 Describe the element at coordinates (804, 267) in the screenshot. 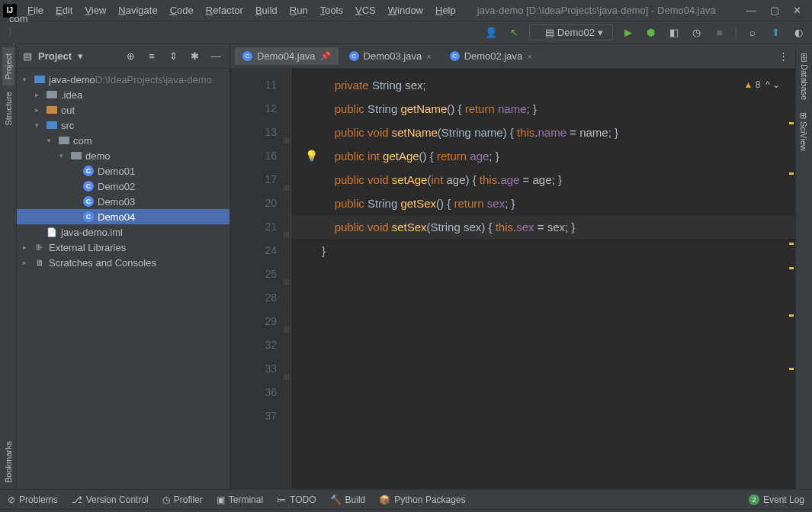

I see `right-tool-strip: 🗄 Database ⊞ SciView` at that location.